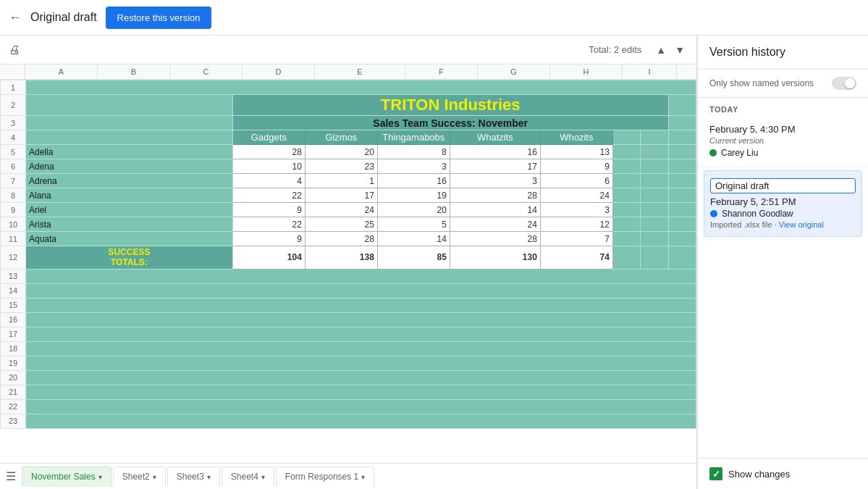  I want to click on data-cell: 8, so click(413, 152).